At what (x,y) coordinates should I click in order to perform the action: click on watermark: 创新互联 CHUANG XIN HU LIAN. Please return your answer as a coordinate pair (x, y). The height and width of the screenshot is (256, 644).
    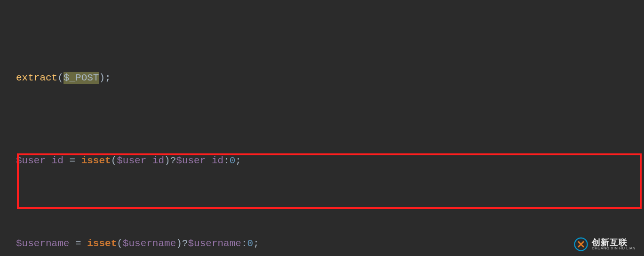
    Looking at the image, I should click on (605, 244).